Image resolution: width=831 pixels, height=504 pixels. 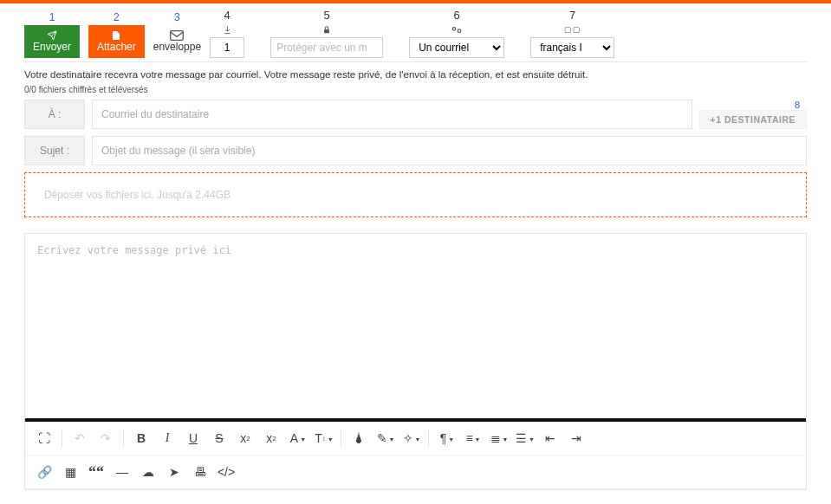 I want to click on to-row: À : 8 +1 DESTINATAIRE, so click(x=416, y=114).